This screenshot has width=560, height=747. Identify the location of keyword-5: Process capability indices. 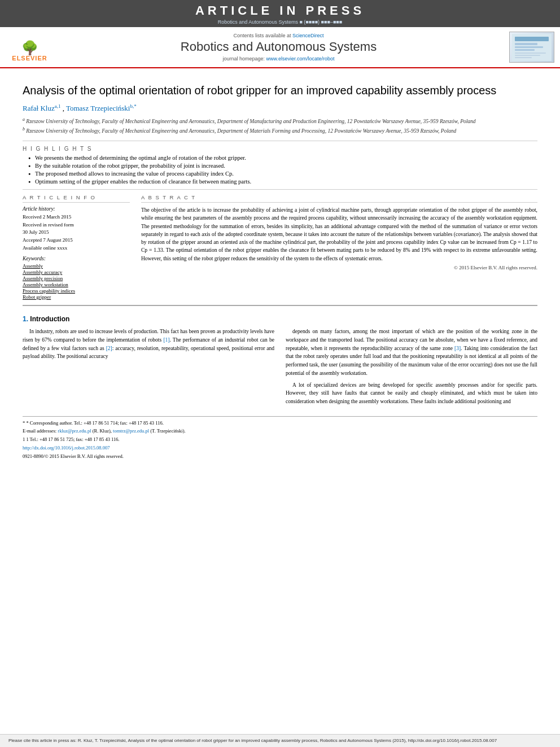
(76, 291).